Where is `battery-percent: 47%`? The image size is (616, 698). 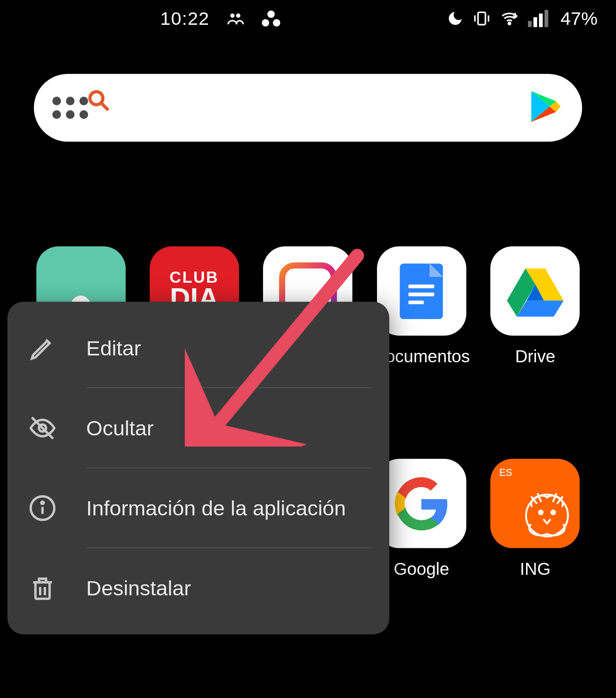 battery-percent: 47% is located at coordinates (579, 19).